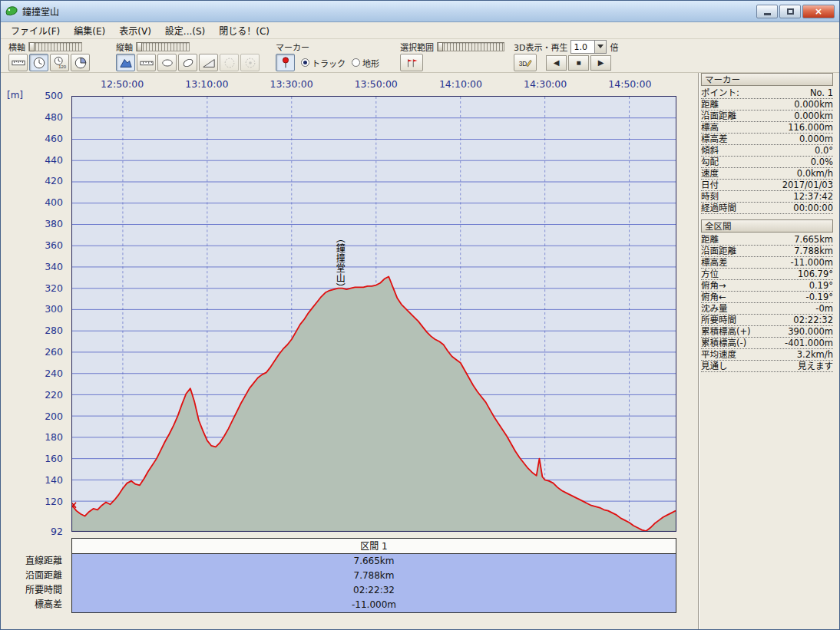 The width and height of the screenshot is (840, 630). I want to click on info-label: 見通し, so click(714, 366).